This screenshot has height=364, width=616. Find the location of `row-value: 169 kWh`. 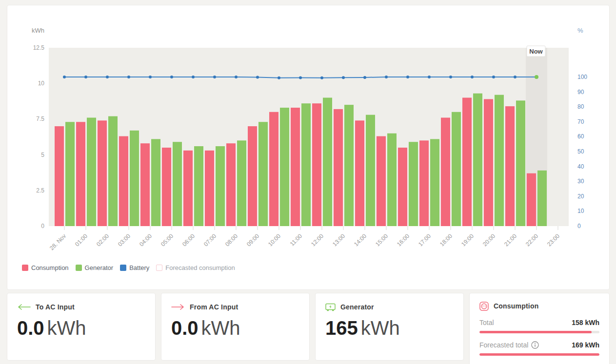

row-value: 169 kWh is located at coordinates (585, 345).